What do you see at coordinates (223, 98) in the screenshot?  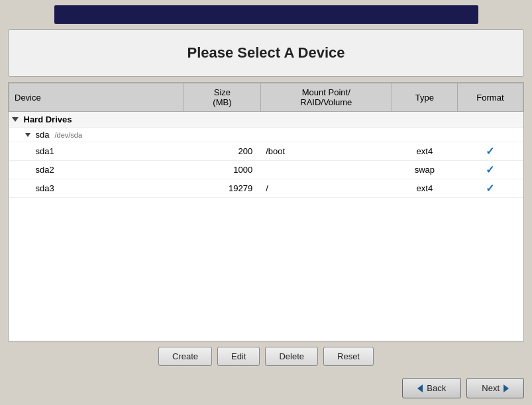 I see `col-size: Size(MB)` at bounding box center [223, 98].